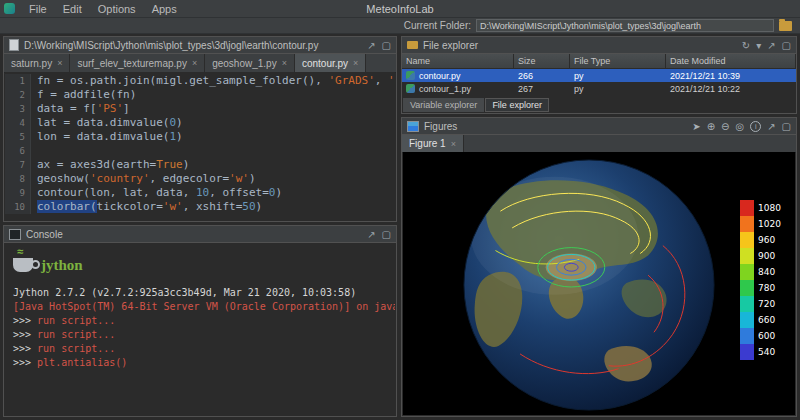 Image resolution: width=800 pixels, height=420 pixels. I want to click on console-line: [Java HotSpot(TM) 64-Bit Server VM (Orac…, so click(200, 307).